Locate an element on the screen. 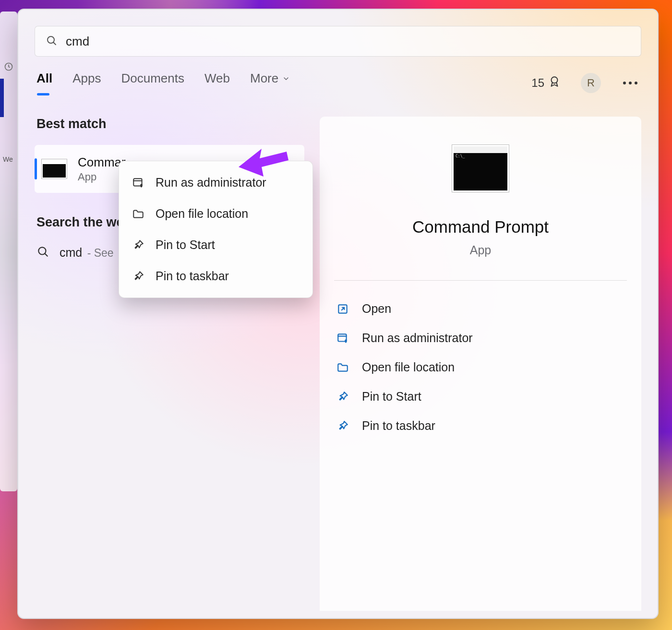 Image resolution: width=672 pixels, height=630 pixels. action-open: Open is located at coordinates (480, 309).